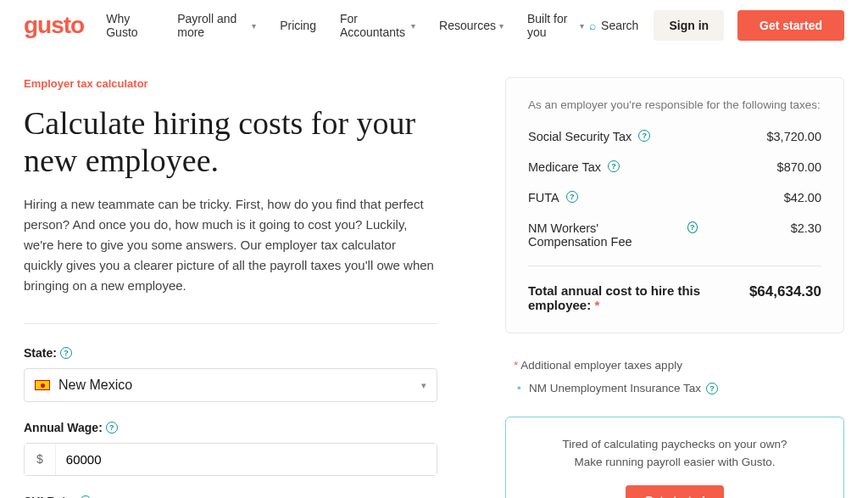 The image size is (868, 498). Describe the element at coordinates (298, 25) in the screenshot. I see `nav-label: Pricing` at that location.